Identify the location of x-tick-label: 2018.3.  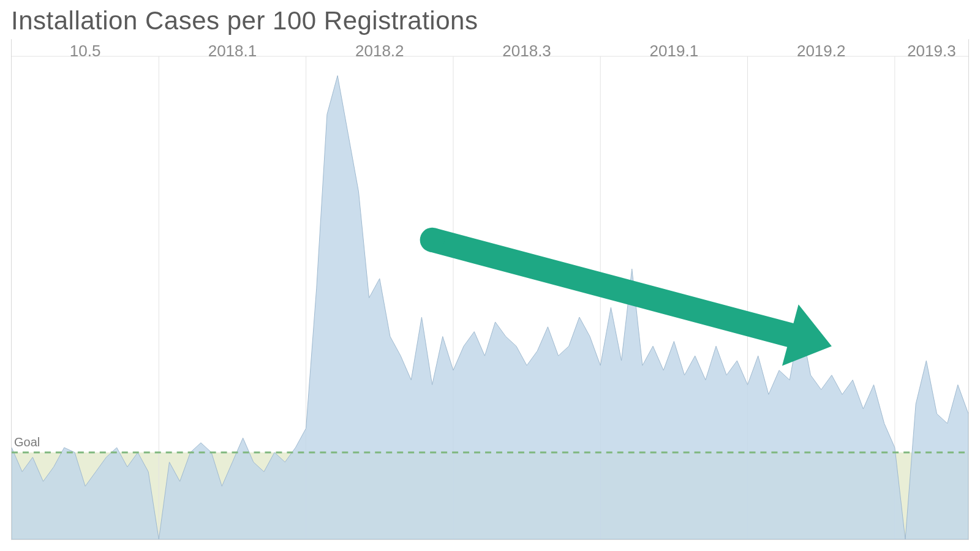
(527, 51).